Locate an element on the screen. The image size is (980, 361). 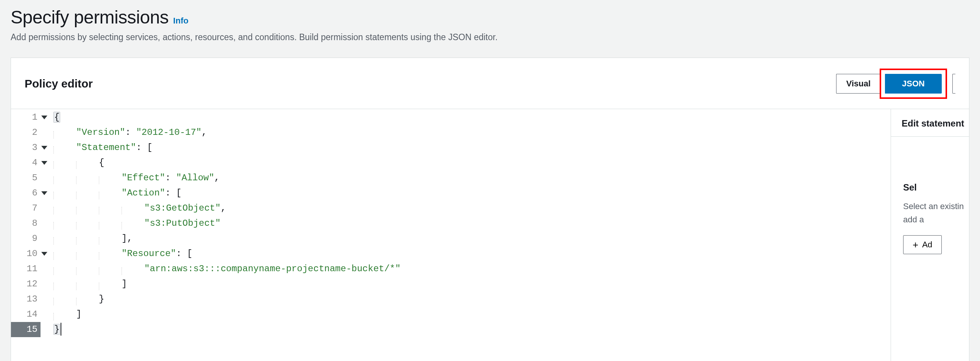
line-number: 1 is located at coordinates (26, 118).